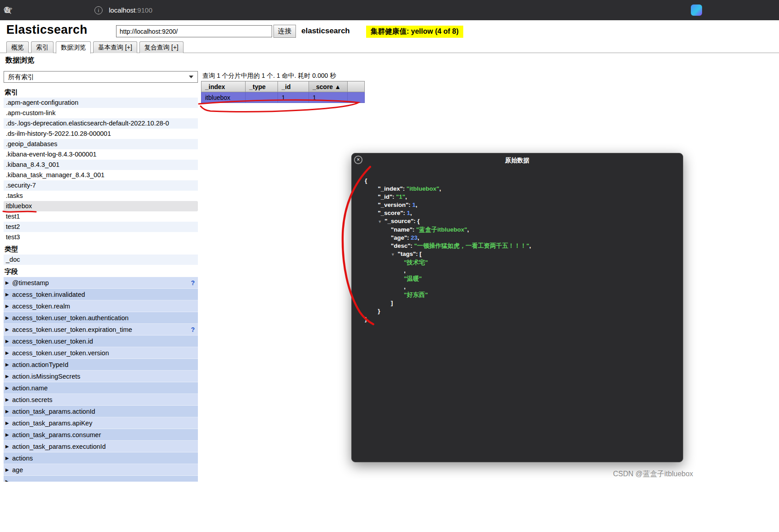 The height and width of the screenshot is (532, 779). Describe the element at coordinates (101, 330) in the screenshot. I see `field-item: ▶access_token.user_token.expiration_time…` at that location.